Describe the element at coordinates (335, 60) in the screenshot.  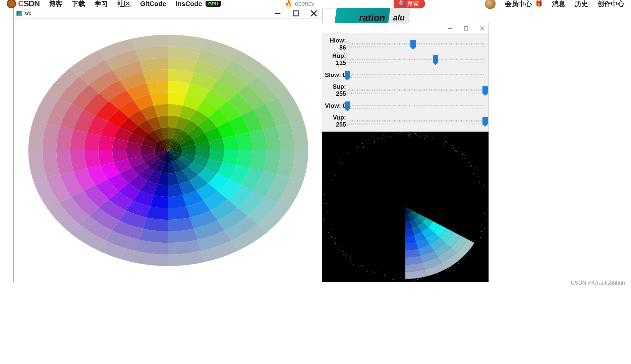
I see `trackbar-label: Hup: 115` at that location.